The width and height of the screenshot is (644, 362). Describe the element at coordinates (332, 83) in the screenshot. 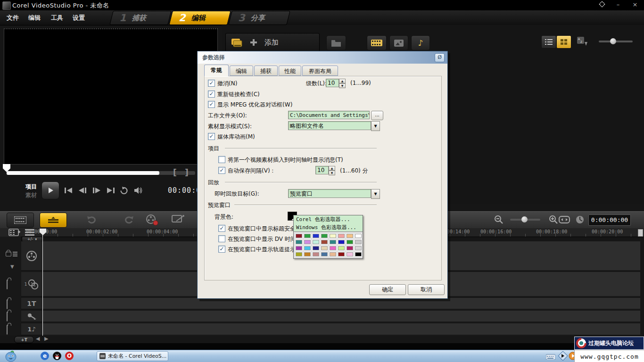

I see `undo-levels-input: 10` at that location.